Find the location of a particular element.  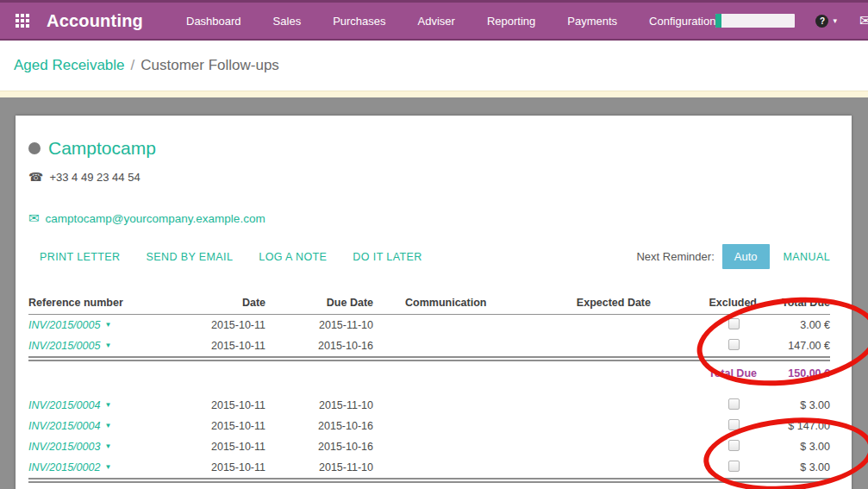

planner-progress-bar is located at coordinates (755, 21).